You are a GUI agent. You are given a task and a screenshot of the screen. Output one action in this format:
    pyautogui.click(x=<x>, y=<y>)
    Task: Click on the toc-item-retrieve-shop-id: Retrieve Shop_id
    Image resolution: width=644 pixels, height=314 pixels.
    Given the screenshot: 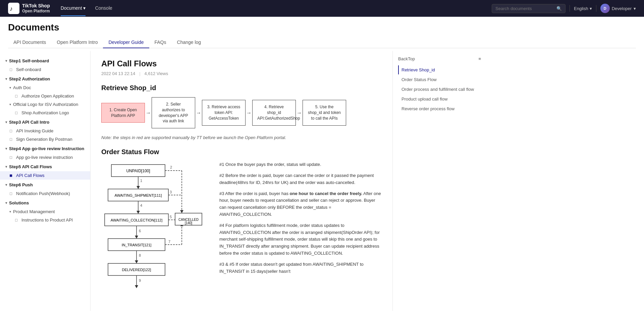 What is the action you would take?
    pyautogui.click(x=439, y=70)
    